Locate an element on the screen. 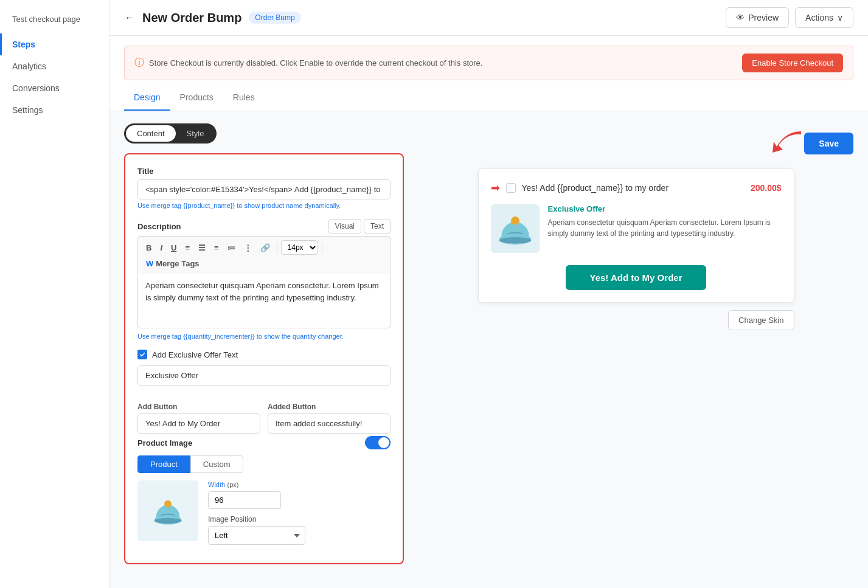 The image size is (868, 588). button-pair: Add Button Added Button is located at coordinates (264, 418).